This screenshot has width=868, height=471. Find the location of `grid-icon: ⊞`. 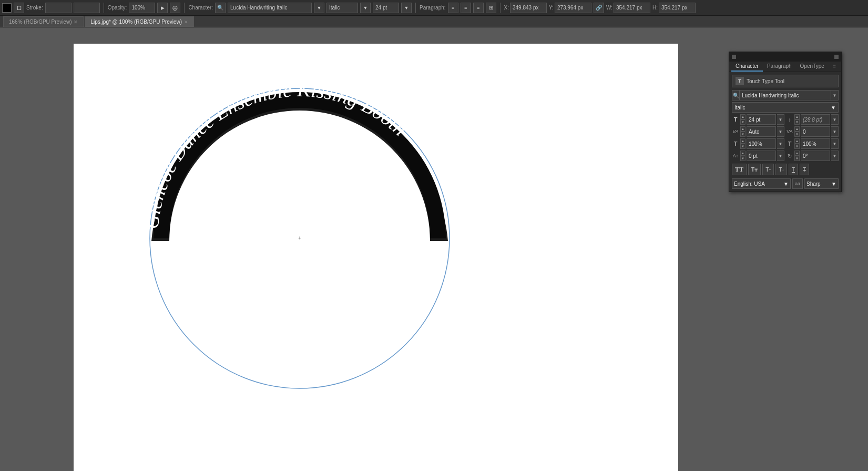

grid-icon: ⊞ is located at coordinates (491, 8).